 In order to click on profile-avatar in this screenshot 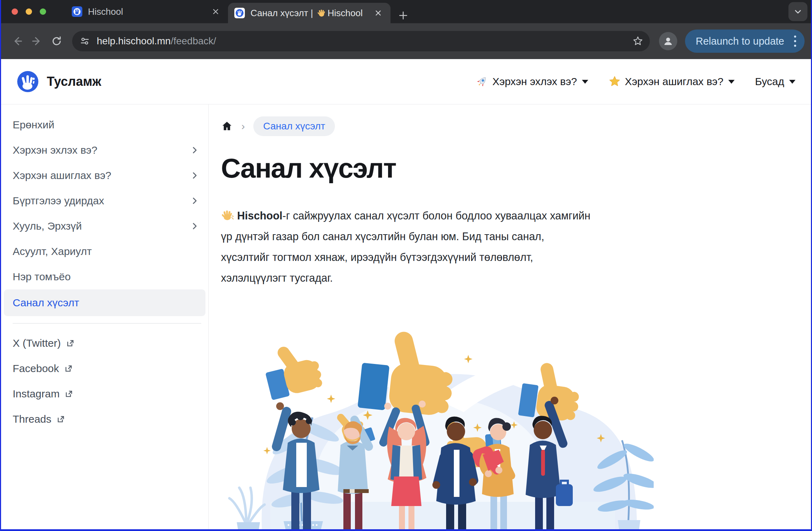, I will do `click(668, 41)`.